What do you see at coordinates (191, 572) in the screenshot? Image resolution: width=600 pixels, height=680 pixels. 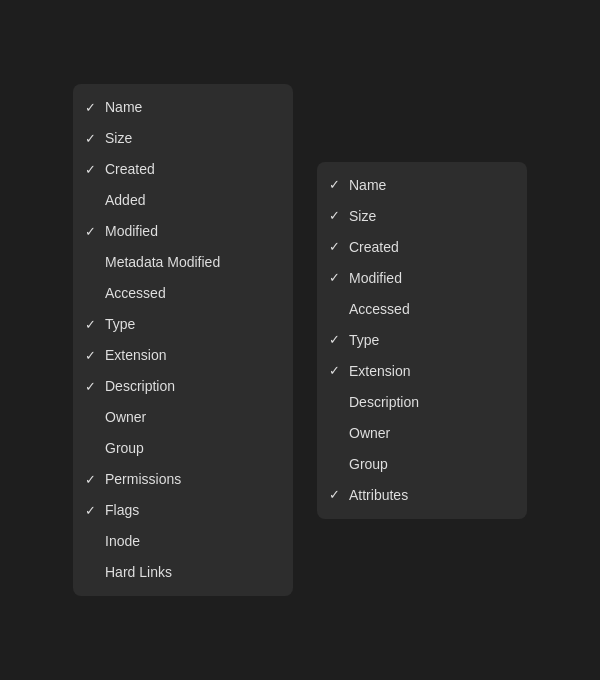 I see `menu-item-label: Hard Links` at bounding box center [191, 572].